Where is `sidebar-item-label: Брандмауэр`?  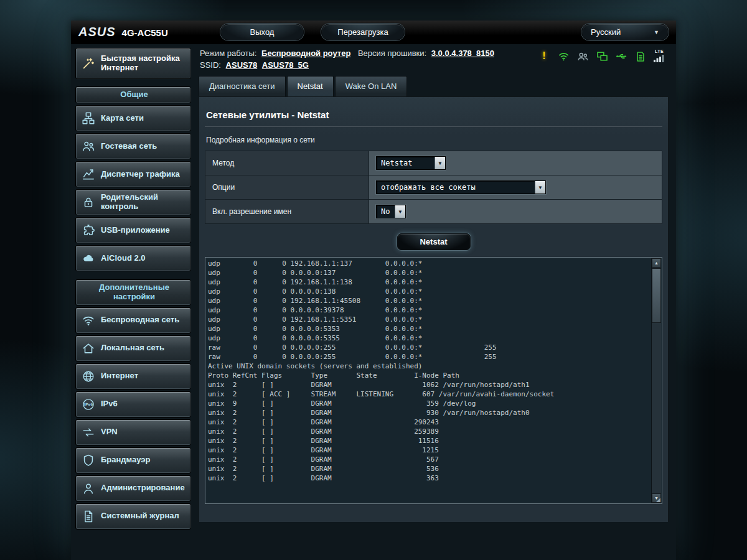
sidebar-item-label: Брандмауэр is located at coordinates (126, 460).